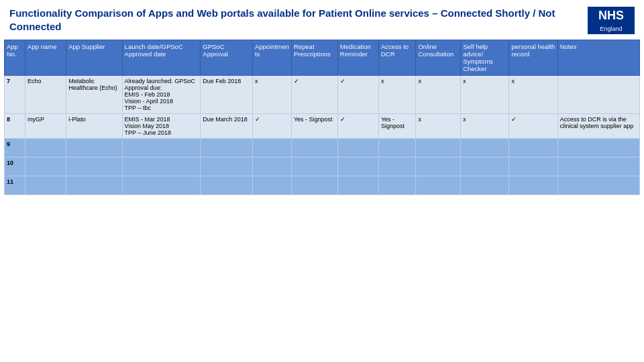 The height and width of the screenshot is (362, 644). What do you see at coordinates (533, 94) in the screenshot?
I see `cell-personal: x` at bounding box center [533, 94].